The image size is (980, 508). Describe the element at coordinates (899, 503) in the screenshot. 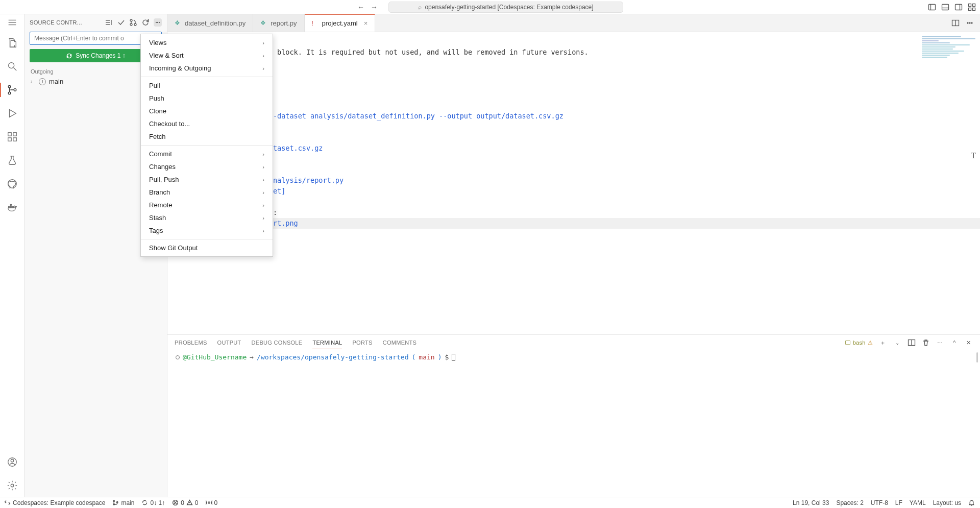

I see `status-eol: LF` at that location.